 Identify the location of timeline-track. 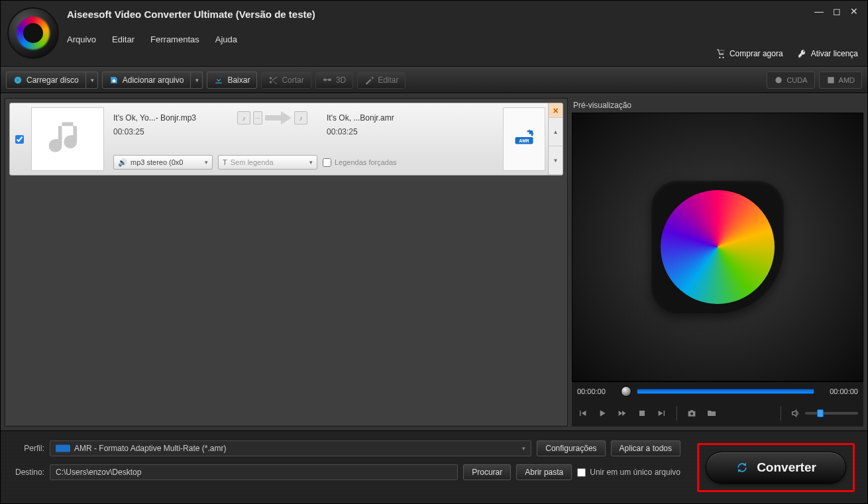
(726, 391).